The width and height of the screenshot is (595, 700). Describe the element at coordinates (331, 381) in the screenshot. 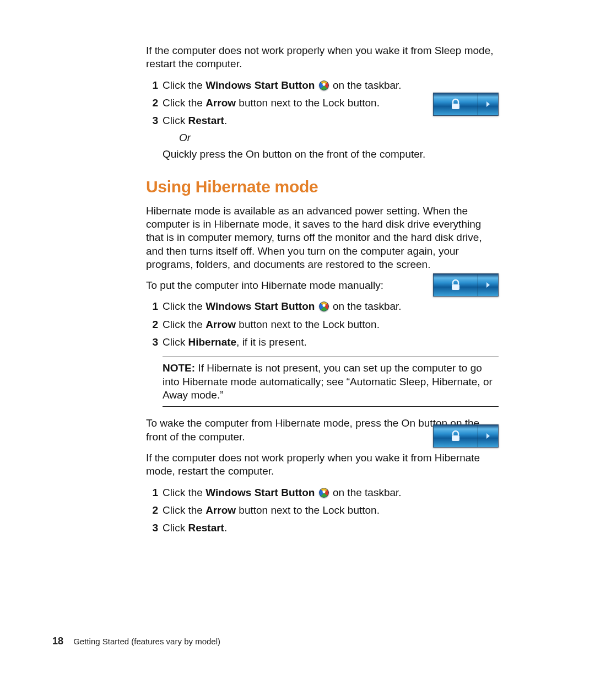

I see `note-box: NOTE: If Hibernate is not present, you c…` at that location.